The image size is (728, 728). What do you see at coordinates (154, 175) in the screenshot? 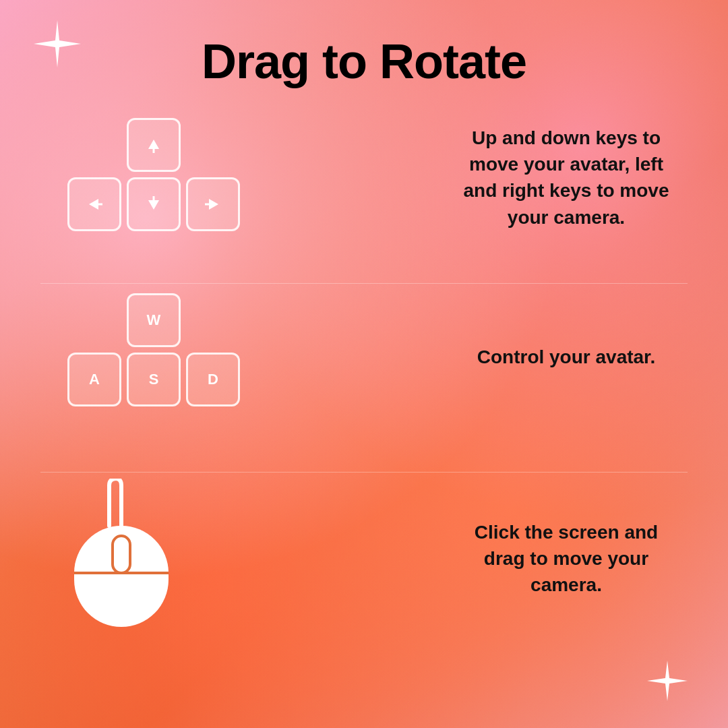
I see `arrow-keys-group` at bounding box center [154, 175].